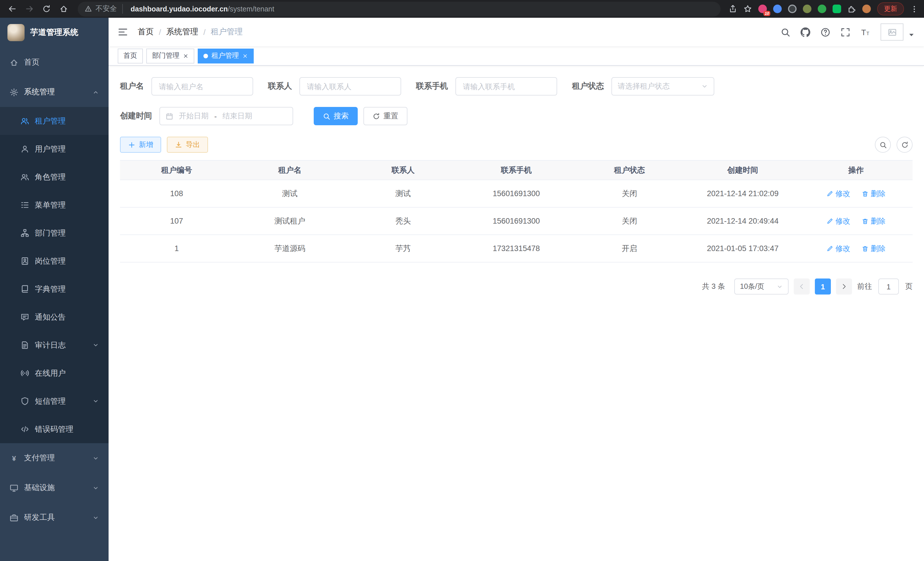  Describe the element at coordinates (904, 145) in the screenshot. I see `refresh-icon` at that location.